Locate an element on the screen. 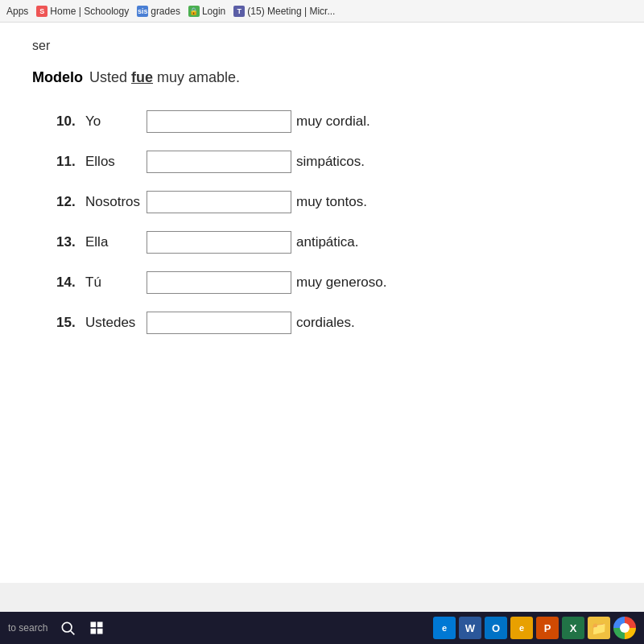 This screenshot has height=644, width=644. exercise-subject-14: Tú is located at coordinates (114, 283).